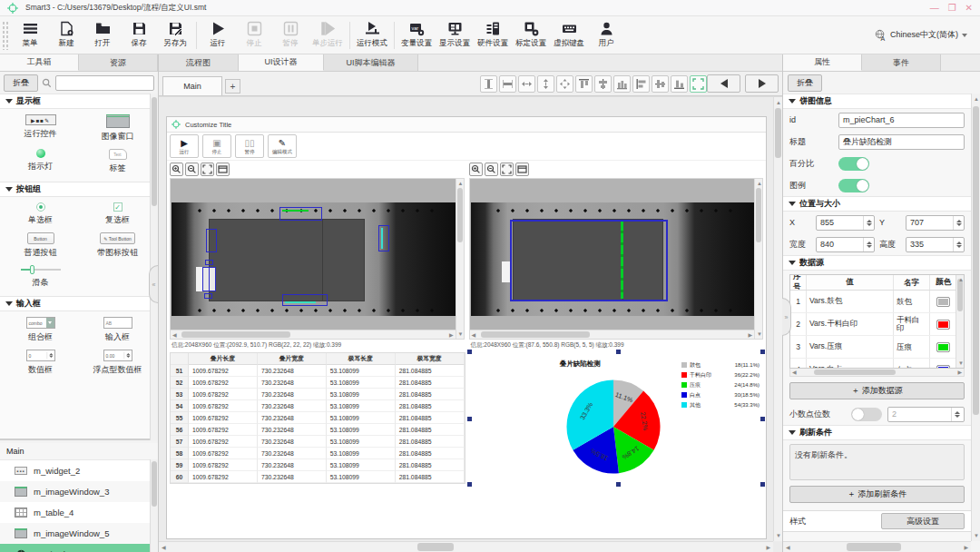 This screenshot has height=552, width=980. I want to click on tree-item-m_widget_2: ▪▪▪ m_widget_2, so click(74, 470).